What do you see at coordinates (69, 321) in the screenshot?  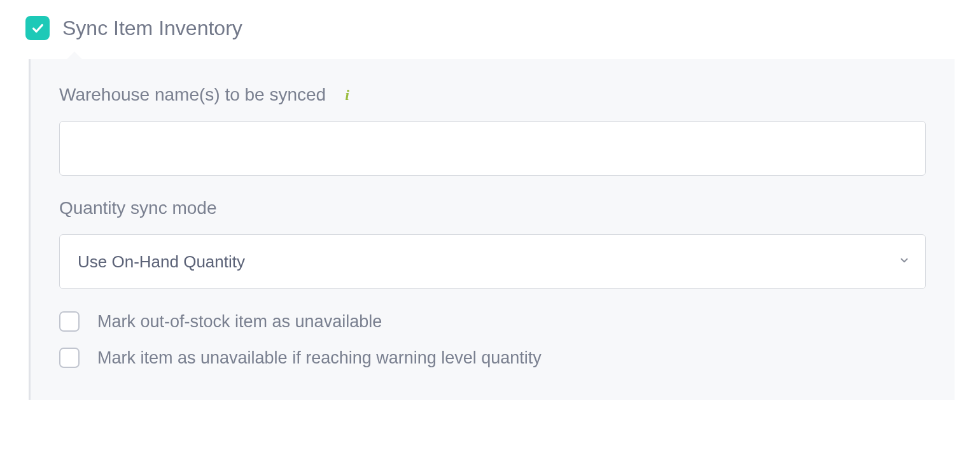 I see `out-of-stock-checkbox` at bounding box center [69, 321].